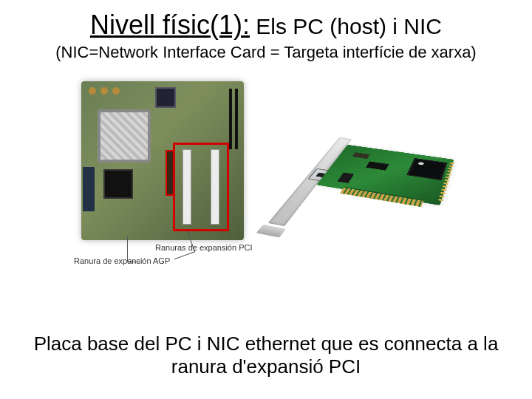 The width and height of the screenshot is (532, 399). What do you see at coordinates (122, 262) in the screenshot?
I see `callout-agp: Ranura de expansión AGP` at bounding box center [122, 262].